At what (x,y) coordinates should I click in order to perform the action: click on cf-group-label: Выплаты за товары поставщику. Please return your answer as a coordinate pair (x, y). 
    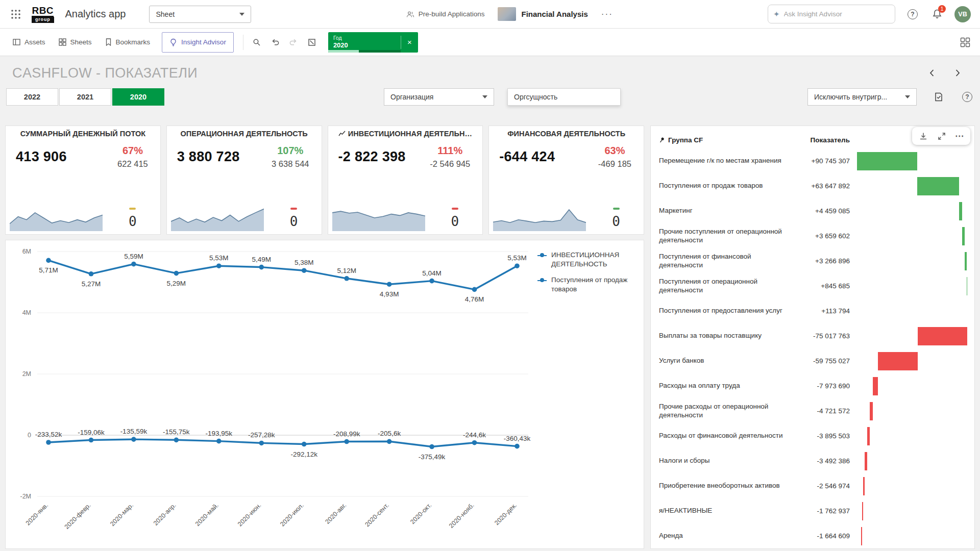
    Looking at the image, I should click on (727, 336).